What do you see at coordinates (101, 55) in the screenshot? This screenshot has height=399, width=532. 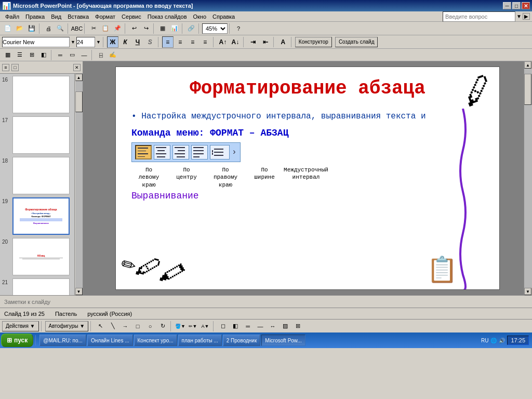 I see `tb3-btn8: ⌸` at bounding box center [101, 55].